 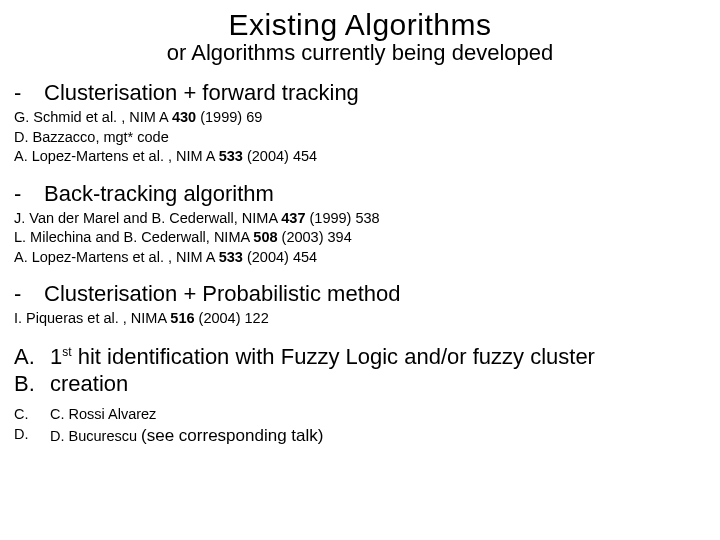 I want to click on credit-text-d: D. Bucurescu (see corresponding talk), so click(x=186, y=436).